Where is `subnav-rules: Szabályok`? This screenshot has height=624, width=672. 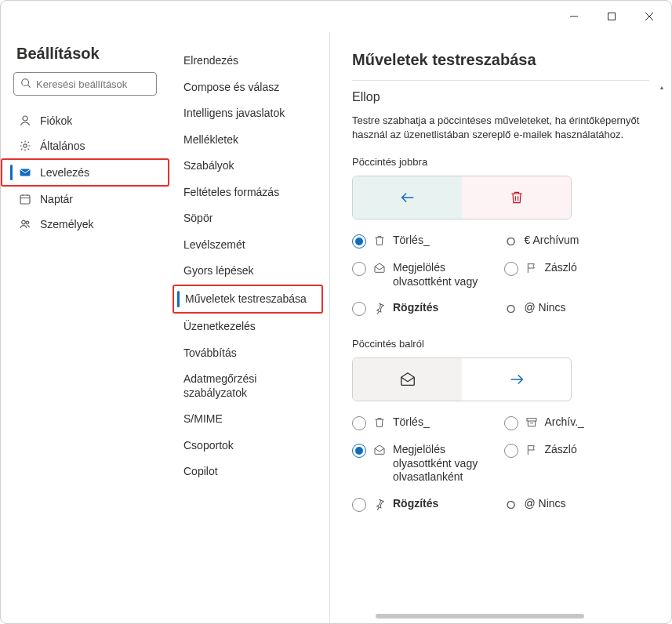
subnav-rules: Szabályok is located at coordinates (248, 166).